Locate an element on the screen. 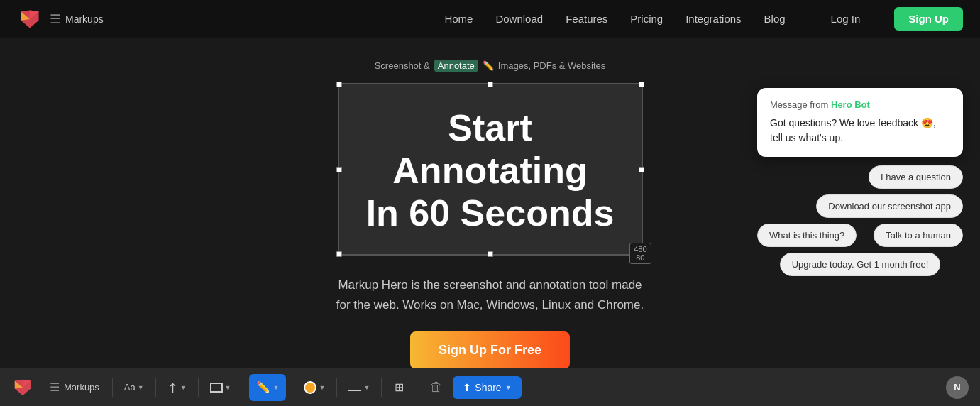 The image size is (980, 406). toolbar-share-button: ⬆ Share ▼ is located at coordinates (487, 388).